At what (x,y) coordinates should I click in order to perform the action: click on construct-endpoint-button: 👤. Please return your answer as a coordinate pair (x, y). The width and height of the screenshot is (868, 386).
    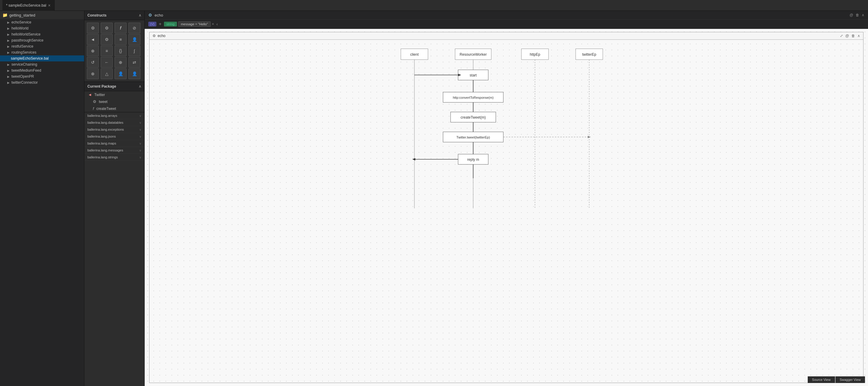
    Looking at the image, I should click on (134, 74).